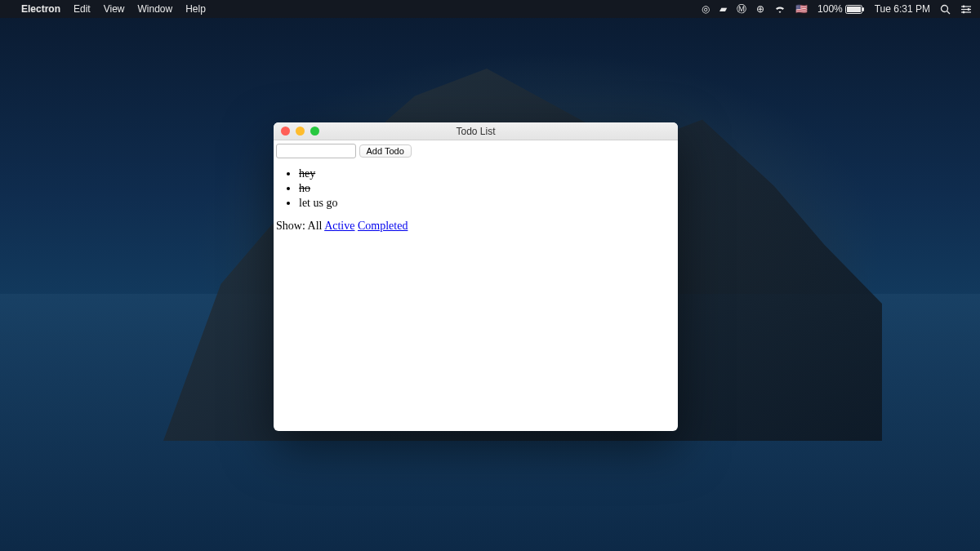  Describe the element at coordinates (475, 131) in the screenshot. I see `window-title: Todo List` at that location.